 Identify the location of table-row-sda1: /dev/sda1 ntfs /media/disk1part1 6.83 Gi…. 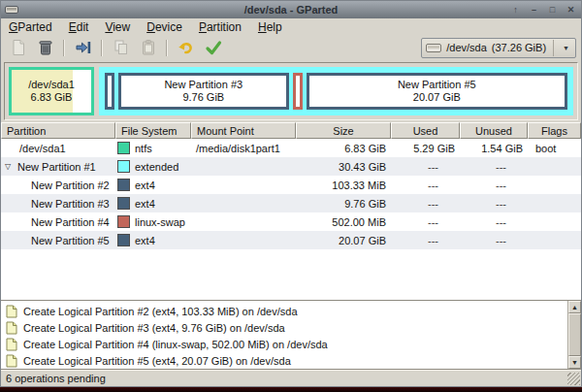
(291, 147).